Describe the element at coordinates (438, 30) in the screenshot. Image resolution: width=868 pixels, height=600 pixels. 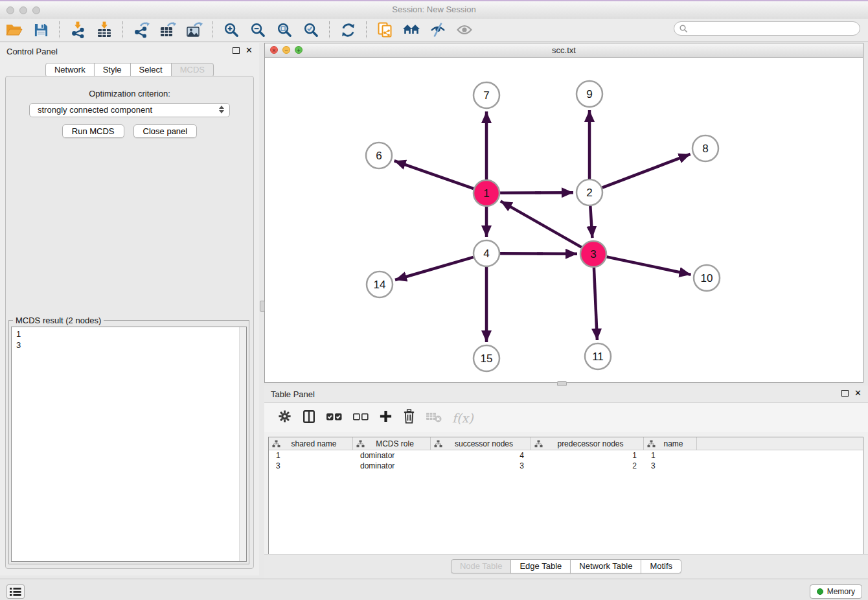
I see `hide-panels-button` at that location.